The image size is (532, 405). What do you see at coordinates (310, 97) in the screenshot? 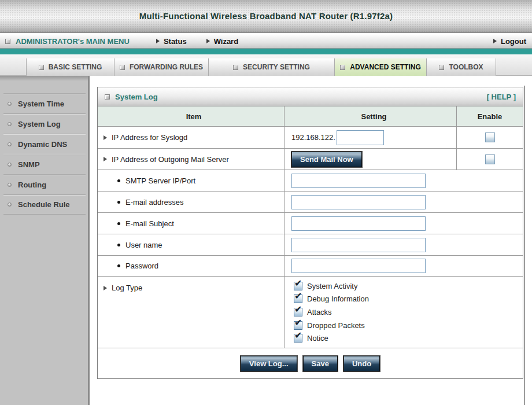
I see `panel-title-bar: System Log [ HELP ]` at bounding box center [310, 97].